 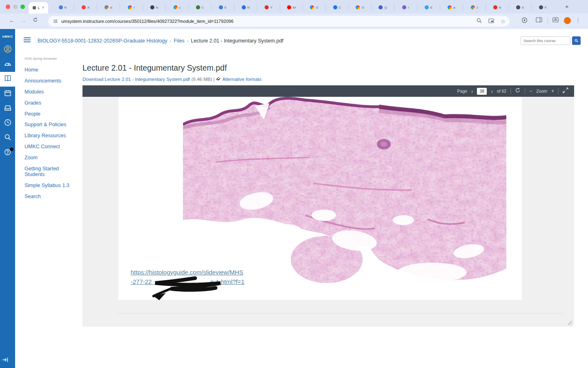 What do you see at coordinates (474, 7) in the screenshot?
I see `browser-tab: J` at bounding box center [474, 7].